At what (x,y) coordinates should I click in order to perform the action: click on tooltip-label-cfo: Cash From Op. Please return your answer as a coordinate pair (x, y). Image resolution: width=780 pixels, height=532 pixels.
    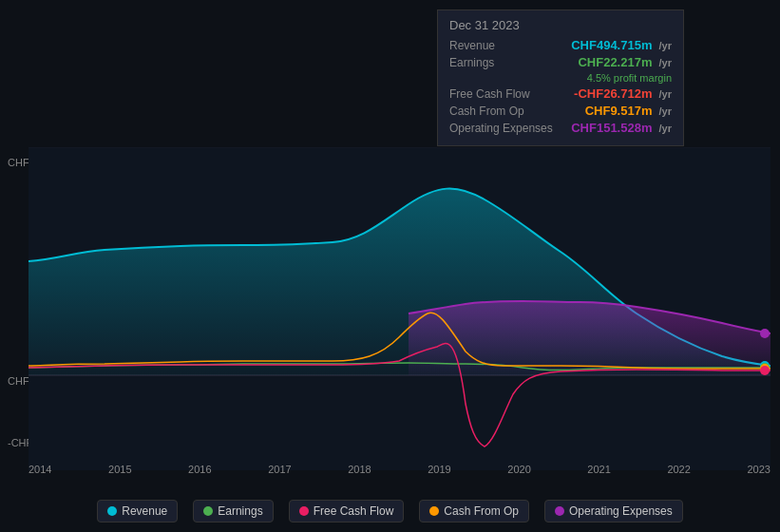
    Looking at the image, I should click on (506, 111).